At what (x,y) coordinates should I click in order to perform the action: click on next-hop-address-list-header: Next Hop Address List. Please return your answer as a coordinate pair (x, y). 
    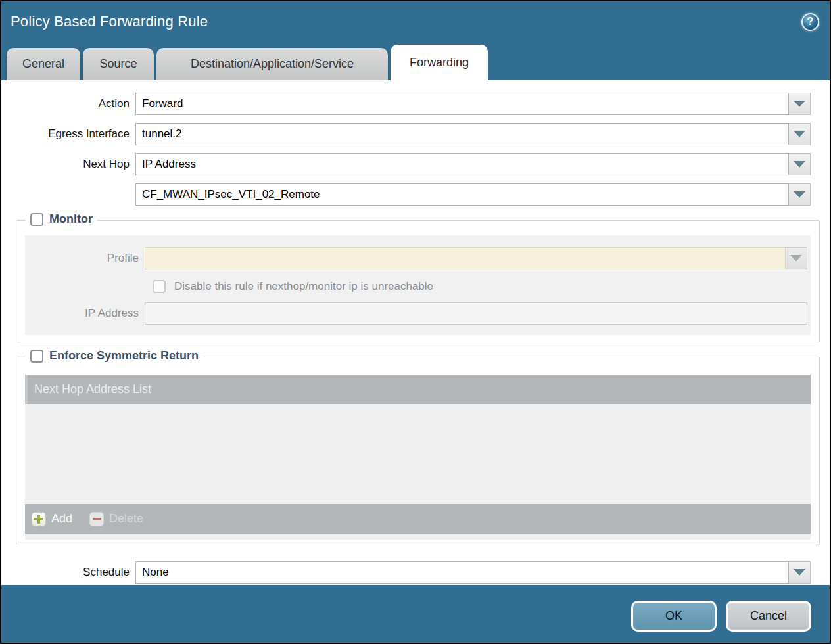
    Looking at the image, I should click on (418, 389).